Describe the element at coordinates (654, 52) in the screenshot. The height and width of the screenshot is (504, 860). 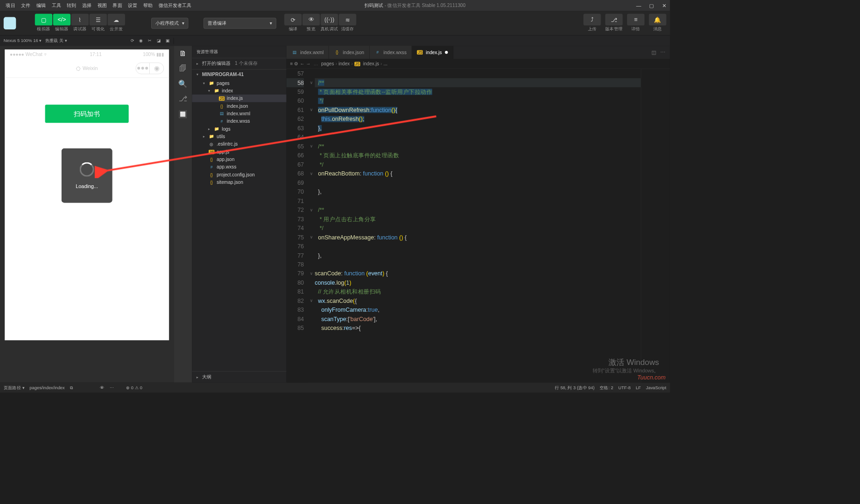
I see `split-editor-icon: ◫` at that location.